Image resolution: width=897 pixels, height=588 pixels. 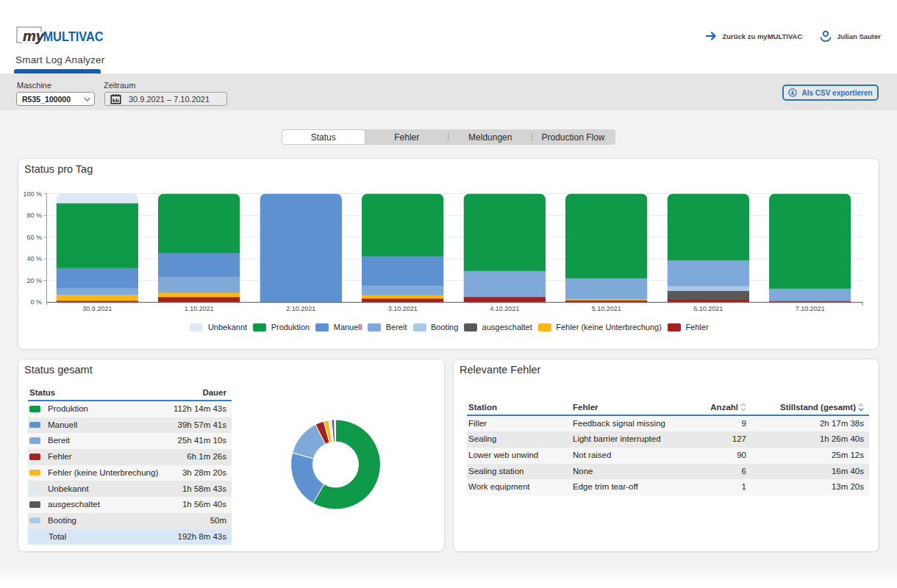 What do you see at coordinates (301, 309) in the screenshot?
I see `svg-text: 2.10.2021` at bounding box center [301, 309].